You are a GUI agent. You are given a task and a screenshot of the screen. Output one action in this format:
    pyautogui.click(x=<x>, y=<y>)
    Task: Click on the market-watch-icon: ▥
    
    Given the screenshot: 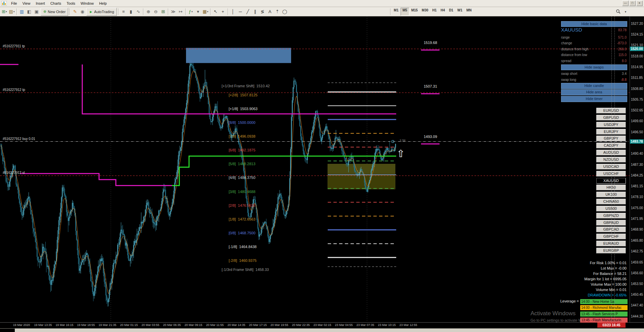 What is the action you would take?
    pyautogui.click(x=22, y=12)
    